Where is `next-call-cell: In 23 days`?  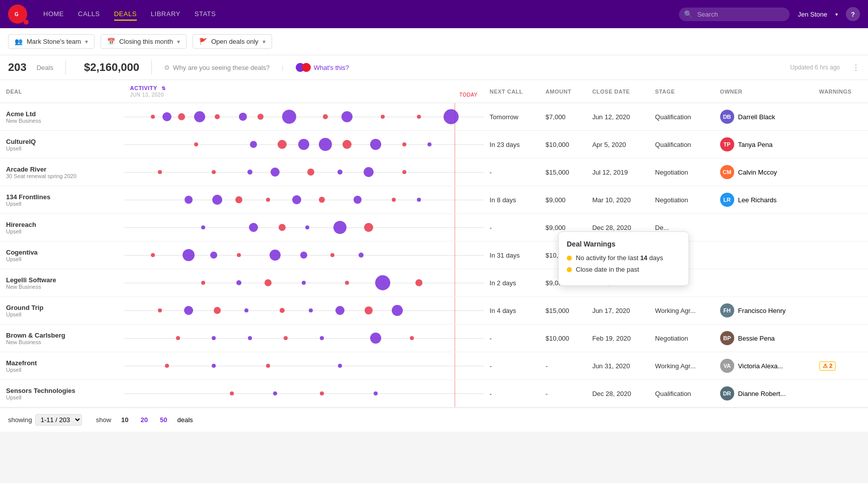
next-call-cell: In 23 days is located at coordinates (512, 145).